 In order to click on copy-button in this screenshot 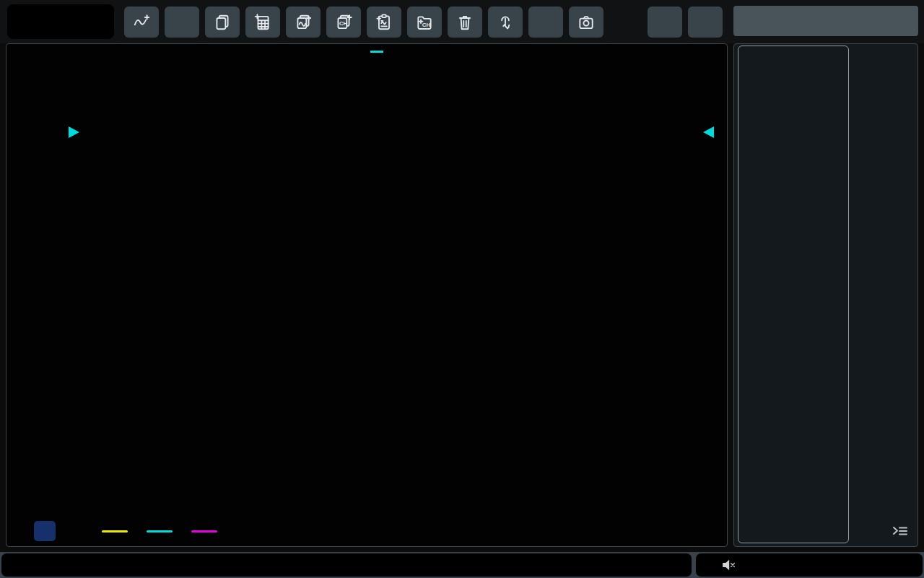, I will do `click(222, 22)`.